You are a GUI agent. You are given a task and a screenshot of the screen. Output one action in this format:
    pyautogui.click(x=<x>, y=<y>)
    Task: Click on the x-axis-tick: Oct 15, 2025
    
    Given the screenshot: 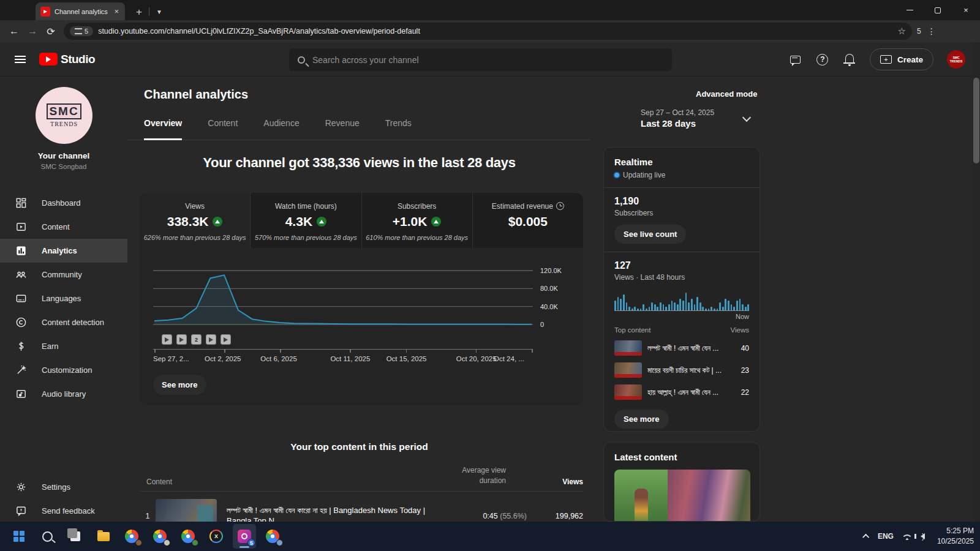 What is the action you would take?
    pyautogui.click(x=407, y=359)
    